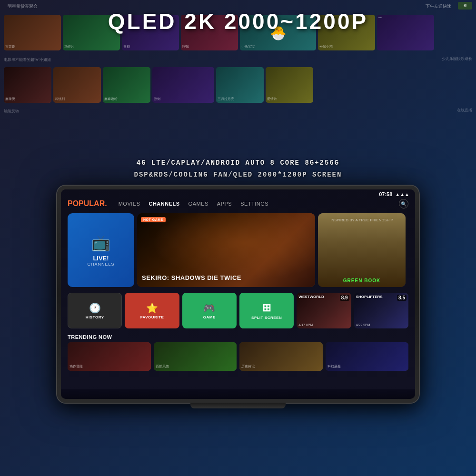 This screenshot has height=476, width=476. Describe the element at coordinates (404, 204) in the screenshot. I see `search-button: 🔍` at that location.